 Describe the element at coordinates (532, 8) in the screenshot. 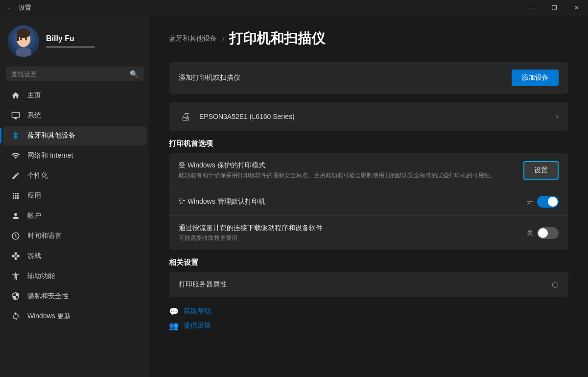

I see `minimize-button: —` at that location.